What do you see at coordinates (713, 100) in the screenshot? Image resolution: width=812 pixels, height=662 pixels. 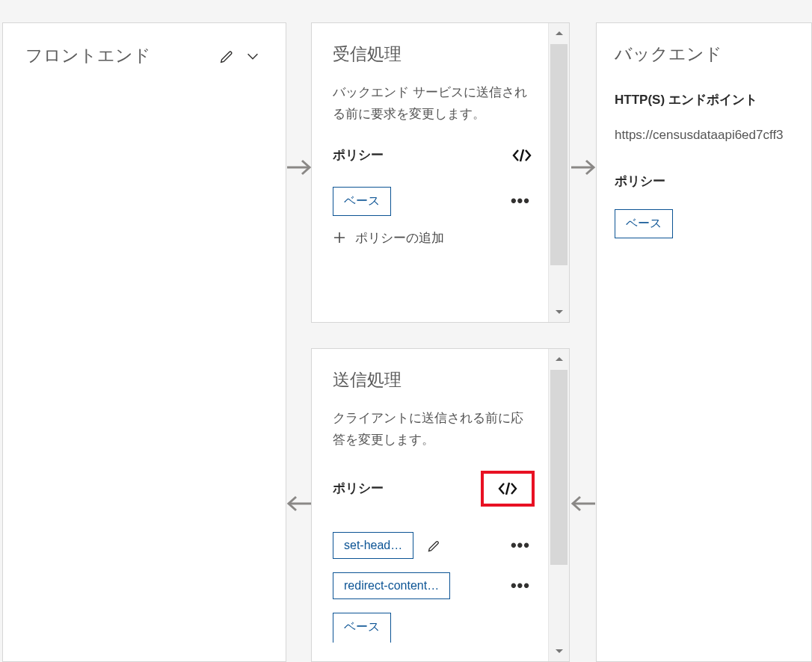 I see `backend-endpoint-label: HTTP(S) エンドポイント` at bounding box center [713, 100].